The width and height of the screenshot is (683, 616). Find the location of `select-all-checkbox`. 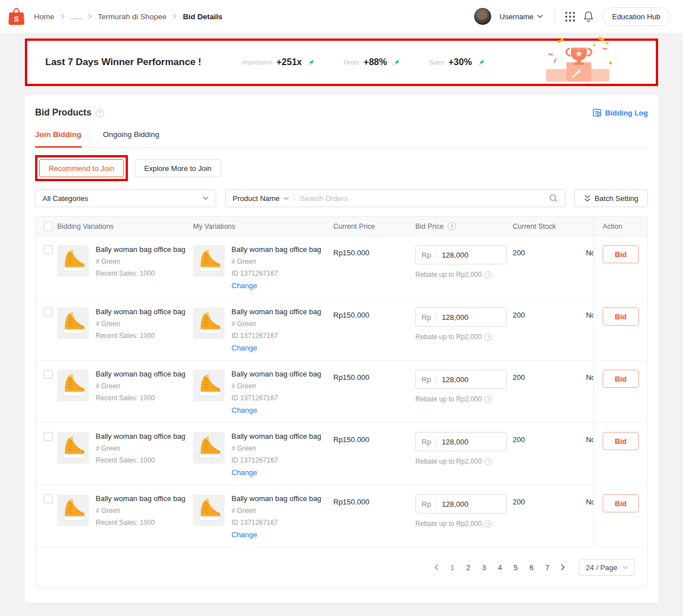

select-all-checkbox is located at coordinates (48, 226).